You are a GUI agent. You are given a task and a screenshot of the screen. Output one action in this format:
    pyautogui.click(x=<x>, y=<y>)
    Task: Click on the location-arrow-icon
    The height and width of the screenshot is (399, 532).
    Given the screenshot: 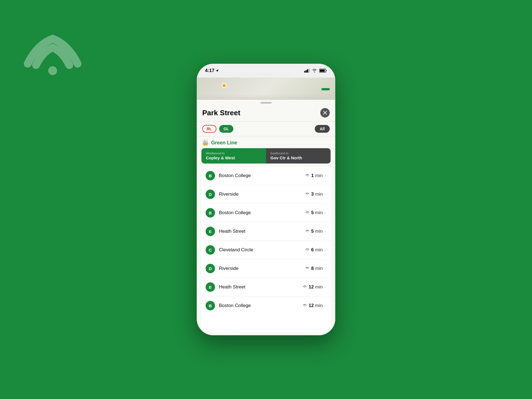 What is the action you would take?
    pyautogui.click(x=217, y=71)
    